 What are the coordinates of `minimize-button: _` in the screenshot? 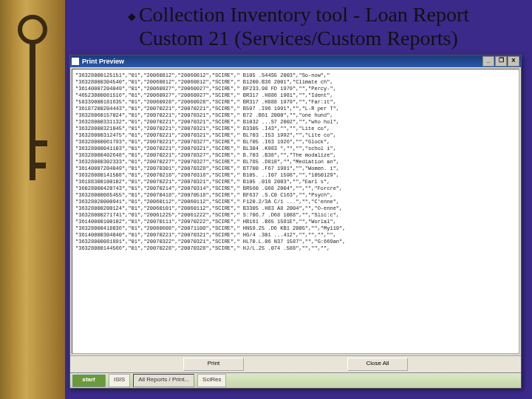 It's located at (488, 61).